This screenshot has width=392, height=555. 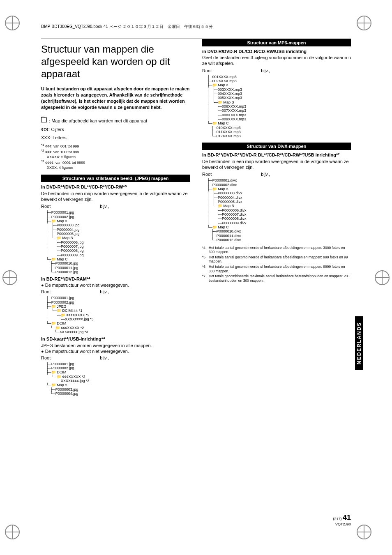 I want to click on bar-divx: Structuur van DivX-mappen, so click(x=277, y=146).